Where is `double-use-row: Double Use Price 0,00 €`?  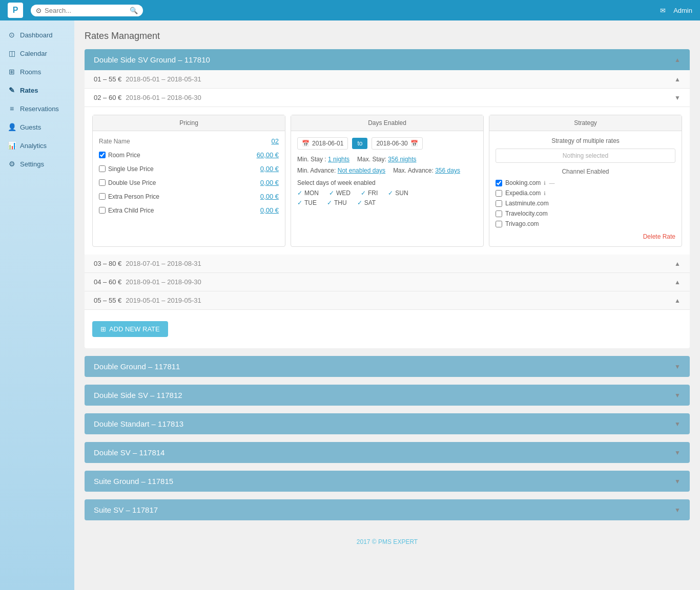 double-use-row: Double Use Price 0,00 € is located at coordinates (189, 182).